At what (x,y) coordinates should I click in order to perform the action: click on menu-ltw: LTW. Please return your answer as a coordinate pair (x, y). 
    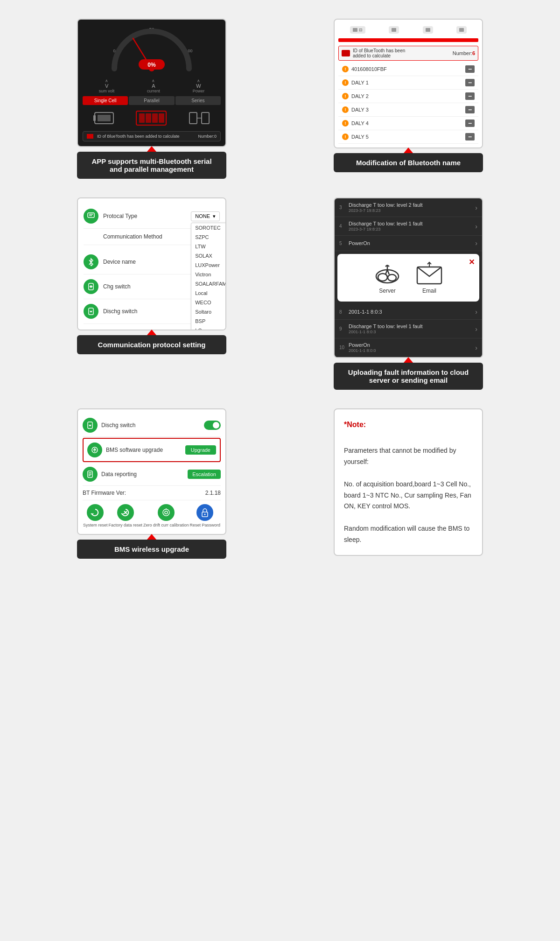
    Looking at the image, I should click on (209, 246).